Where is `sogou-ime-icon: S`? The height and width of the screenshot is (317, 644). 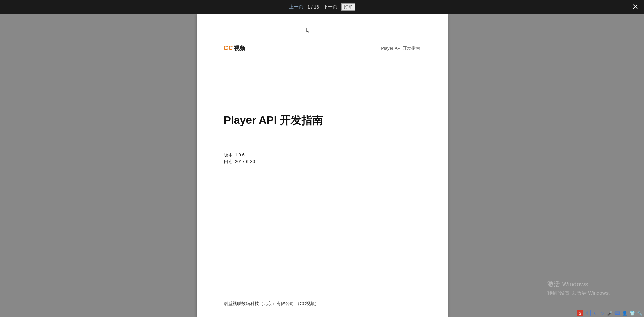 sogou-ime-icon: S is located at coordinates (580, 313).